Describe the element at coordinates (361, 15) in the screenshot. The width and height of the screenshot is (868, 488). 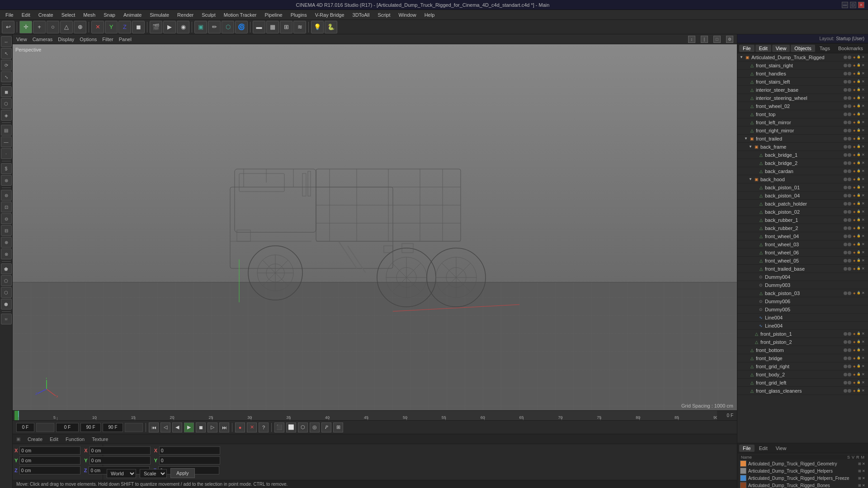
I see `menu-3dtoall: 3DToAll` at that location.